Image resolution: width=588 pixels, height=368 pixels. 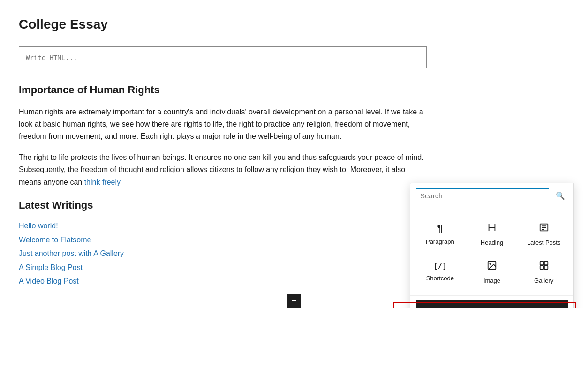 What do you see at coordinates (294, 90) in the screenshot?
I see `section1-heading: Importance of Human Rights` at bounding box center [294, 90].